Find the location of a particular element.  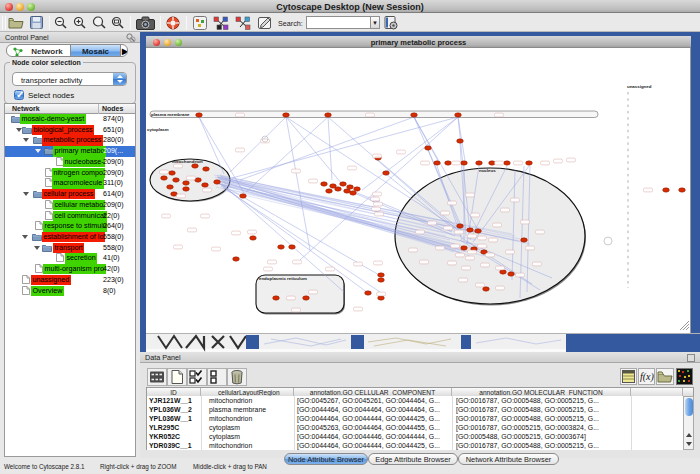

svg-text: cytoplasm is located at coordinates (158, 130).